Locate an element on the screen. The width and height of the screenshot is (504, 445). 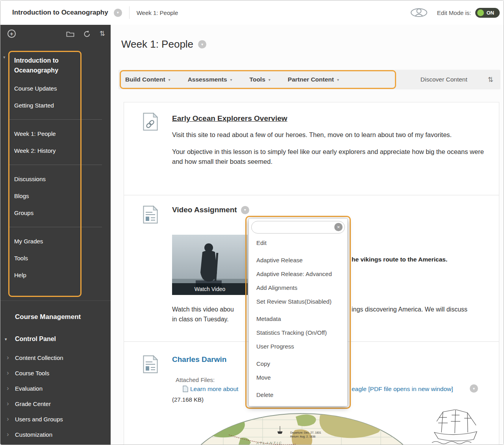
button-label: Build Content is located at coordinates (145, 80).